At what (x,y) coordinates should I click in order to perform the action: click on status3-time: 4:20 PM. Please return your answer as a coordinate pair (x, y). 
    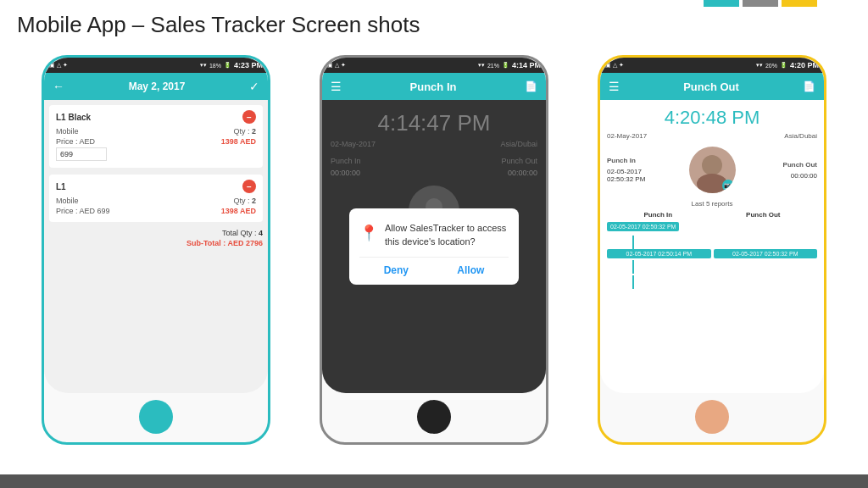
    Looking at the image, I should click on (804, 65).